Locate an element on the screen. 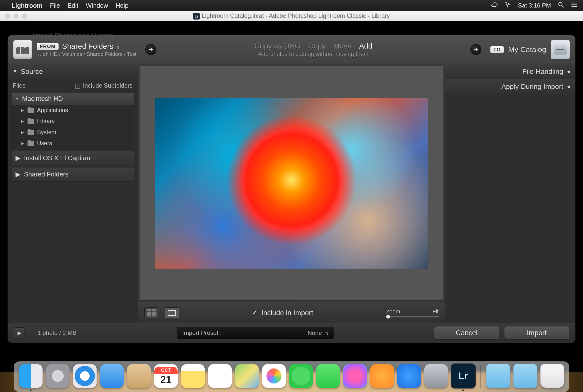 This screenshot has height=392, width=583. notification-center-icon is located at coordinates (574, 6).